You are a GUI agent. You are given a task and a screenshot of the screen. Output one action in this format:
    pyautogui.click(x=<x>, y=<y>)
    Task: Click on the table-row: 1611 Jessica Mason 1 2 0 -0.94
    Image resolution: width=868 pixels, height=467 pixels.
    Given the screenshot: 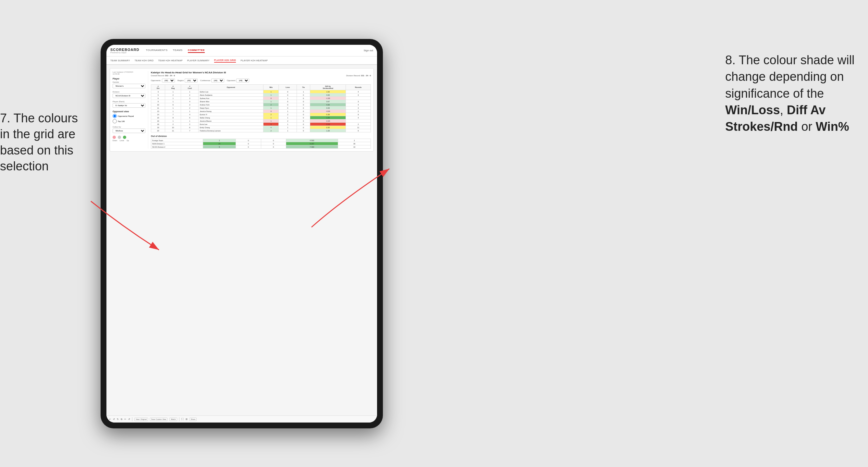 What is the action you would take?
    pyautogui.click(x=261, y=121)
    